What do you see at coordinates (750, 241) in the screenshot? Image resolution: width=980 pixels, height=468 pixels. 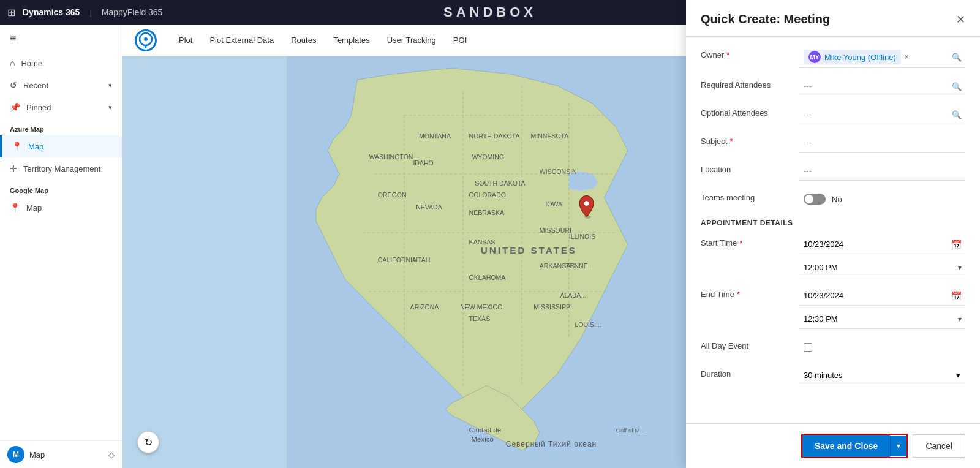 I see `start-time-label: Start Time *` at bounding box center [750, 241].